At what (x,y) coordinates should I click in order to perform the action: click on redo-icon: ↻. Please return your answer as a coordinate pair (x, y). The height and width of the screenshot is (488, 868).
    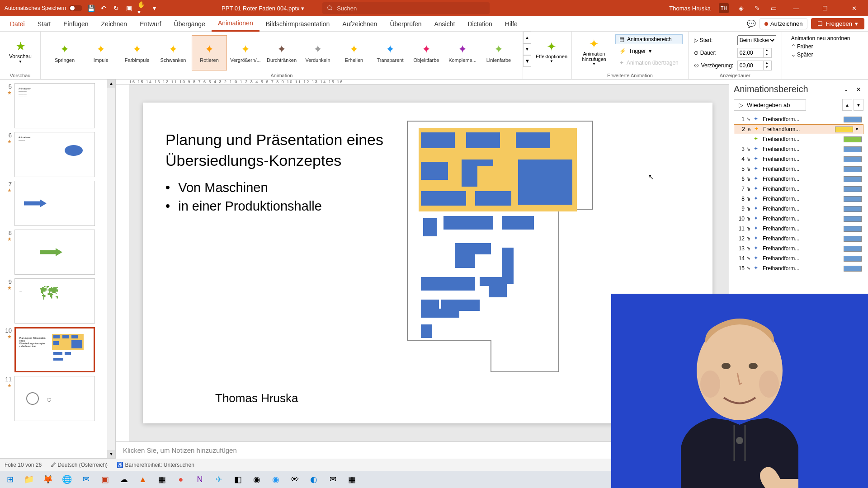
    Looking at the image, I should click on (116, 8).